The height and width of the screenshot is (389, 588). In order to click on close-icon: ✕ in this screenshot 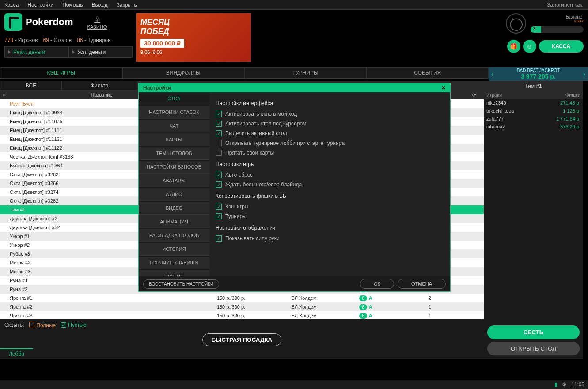, I will do `click(444, 88)`.